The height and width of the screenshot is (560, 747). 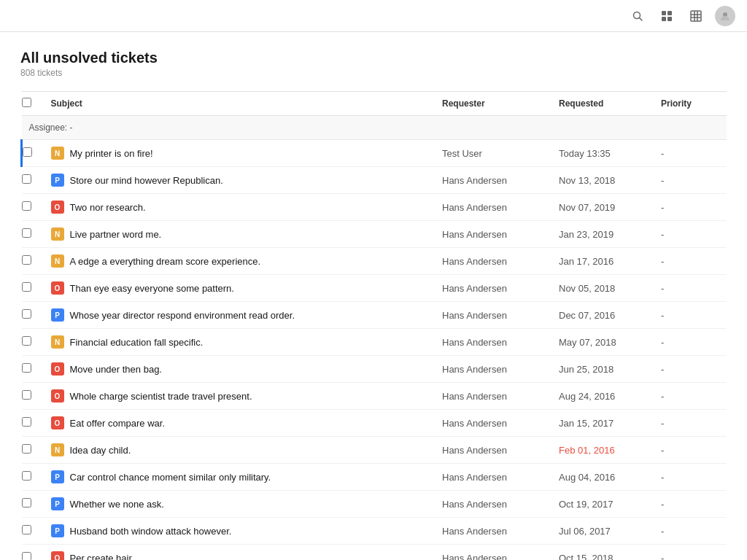 I want to click on subject-cell: O Eat offer compare war., so click(x=239, y=423).